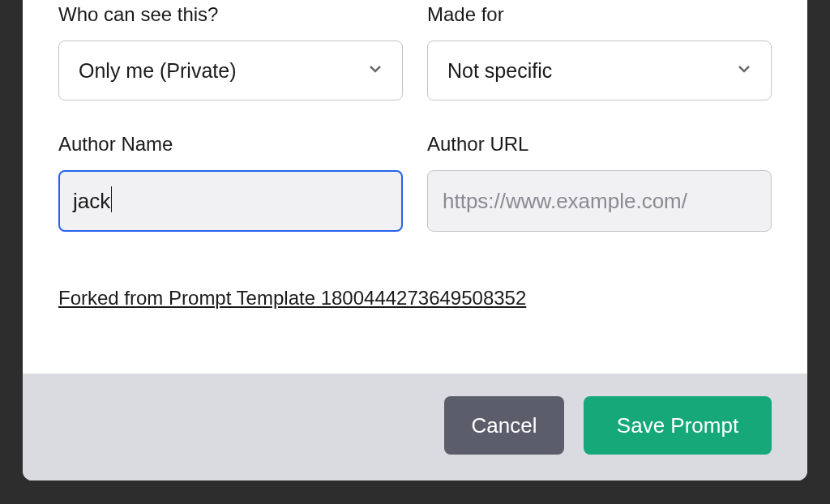 The image size is (830, 504). I want to click on visibility-select: Only me (Private), so click(230, 70).